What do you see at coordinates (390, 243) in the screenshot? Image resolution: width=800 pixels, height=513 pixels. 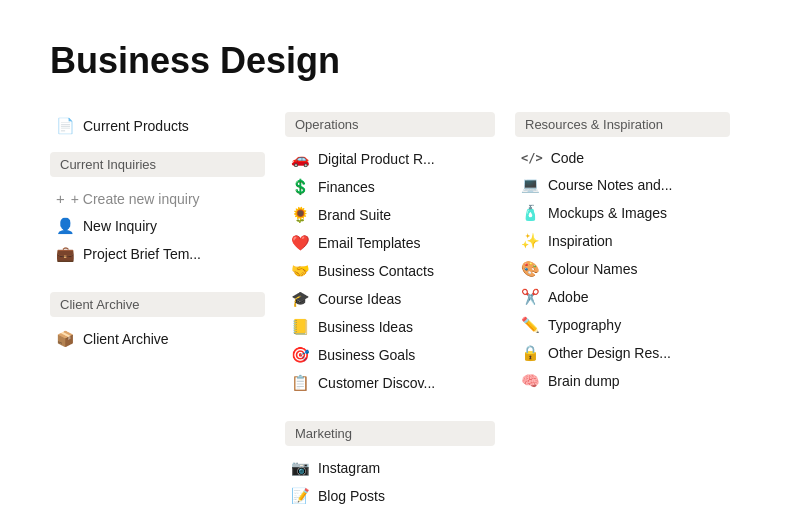 I see `email-templates-item: ❤️ Email Templates` at bounding box center [390, 243].